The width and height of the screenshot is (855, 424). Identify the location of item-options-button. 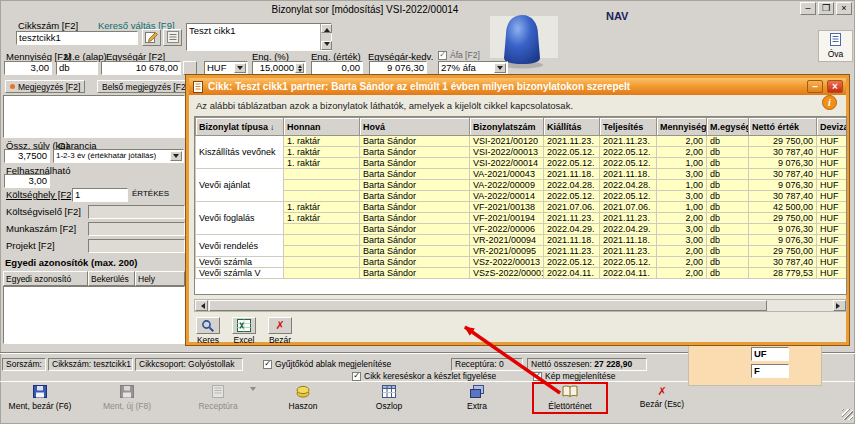
(172, 38).